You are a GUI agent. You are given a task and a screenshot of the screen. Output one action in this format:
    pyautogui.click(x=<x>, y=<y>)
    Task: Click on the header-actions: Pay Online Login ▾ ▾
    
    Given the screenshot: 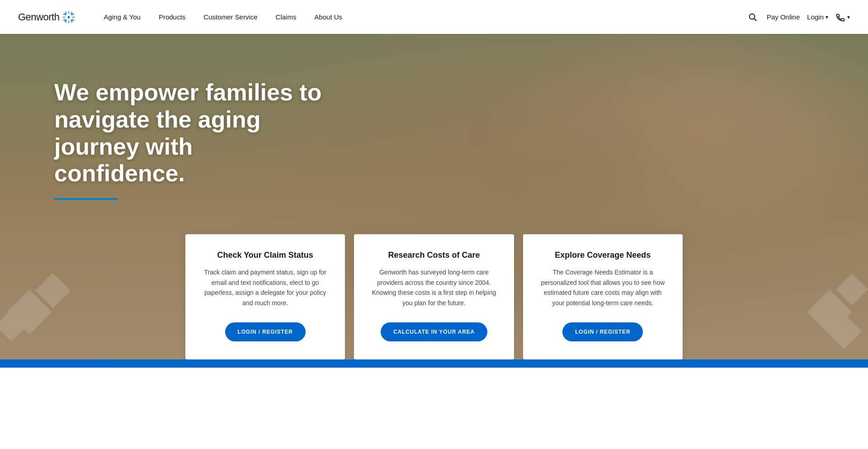 What is the action you would take?
    pyautogui.click(x=798, y=17)
    